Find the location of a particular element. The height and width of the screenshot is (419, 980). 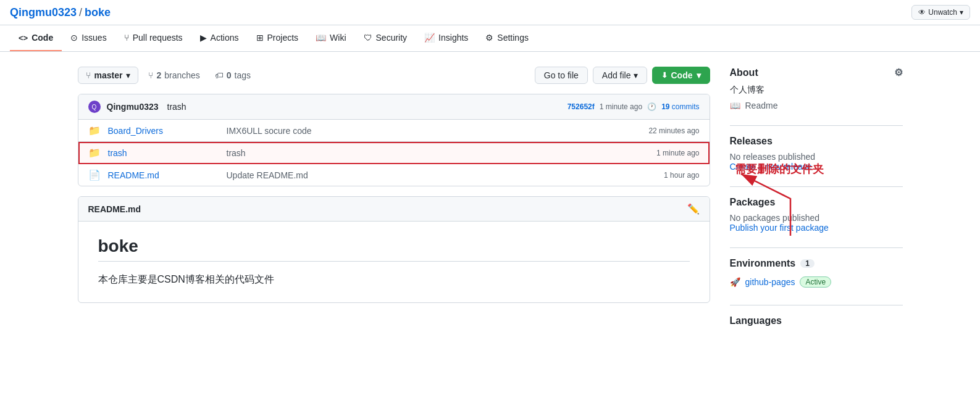

file-name-readme: README.md is located at coordinates (164, 175).